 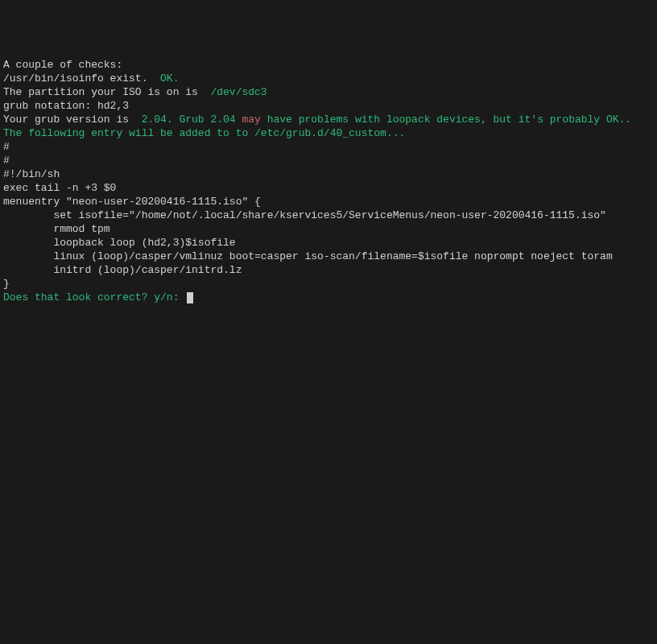 What do you see at coordinates (328, 243) in the screenshot?
I see `output-line: loopback loop (hd2,3)$isofile` at bounding box center [328, 243].